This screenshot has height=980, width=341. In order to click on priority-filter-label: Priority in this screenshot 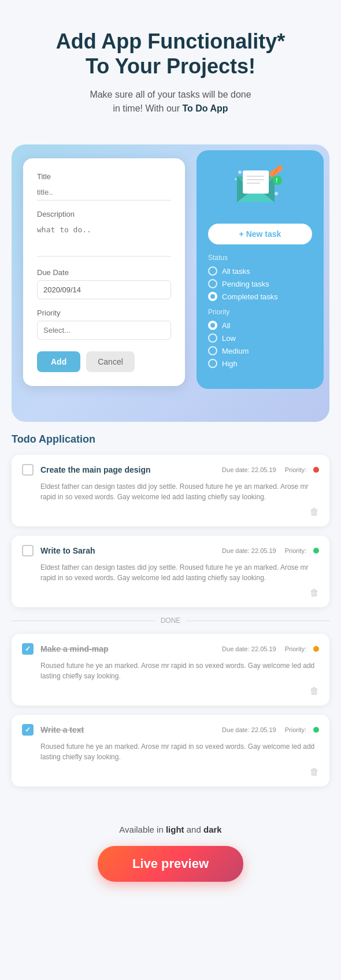, I will do `click(260, 312)`.